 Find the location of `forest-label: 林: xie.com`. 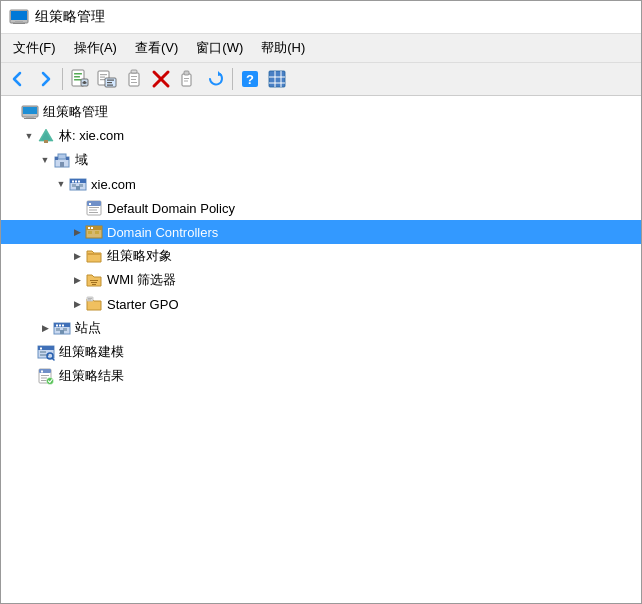

forest-label: 林: xie.com is located at coordinates (92, 136).